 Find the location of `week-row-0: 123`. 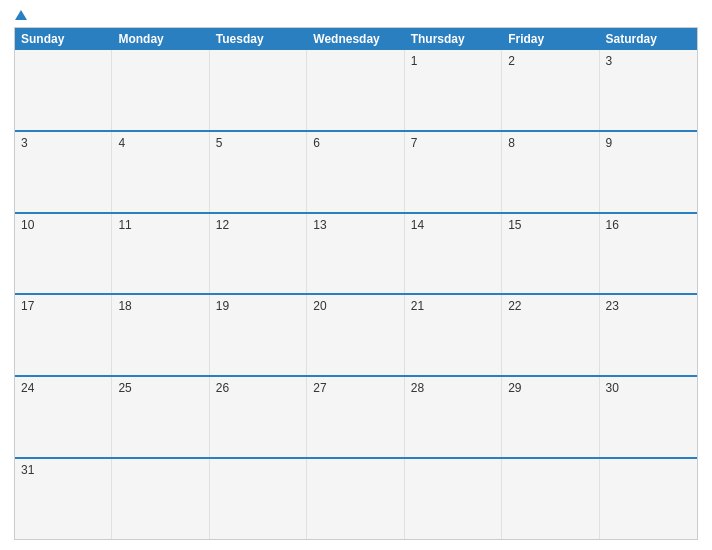

week-row-0: 123 is located at coordinates (356, 90).